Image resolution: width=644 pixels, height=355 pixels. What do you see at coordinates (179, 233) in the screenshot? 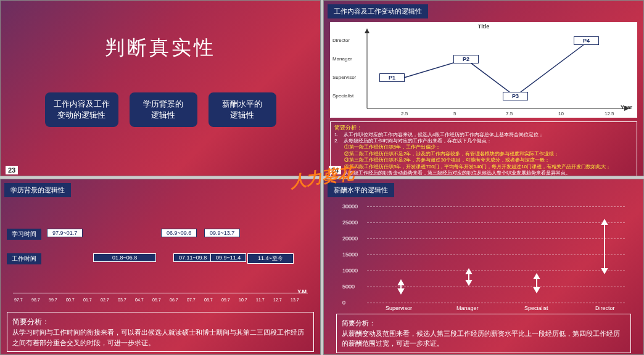
I see `study-box: 06.9~09.6` at bounding box center [179, 233].